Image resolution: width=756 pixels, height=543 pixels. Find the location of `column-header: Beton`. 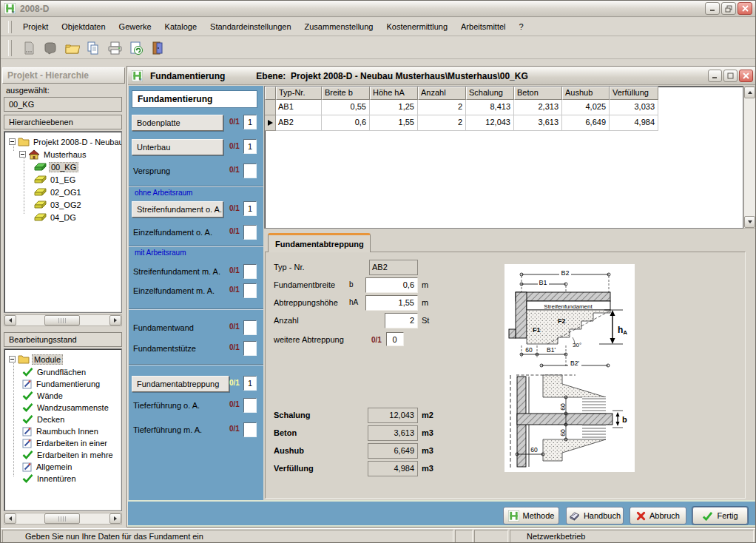

column-header: Beton is located at coordinates (539, 93).